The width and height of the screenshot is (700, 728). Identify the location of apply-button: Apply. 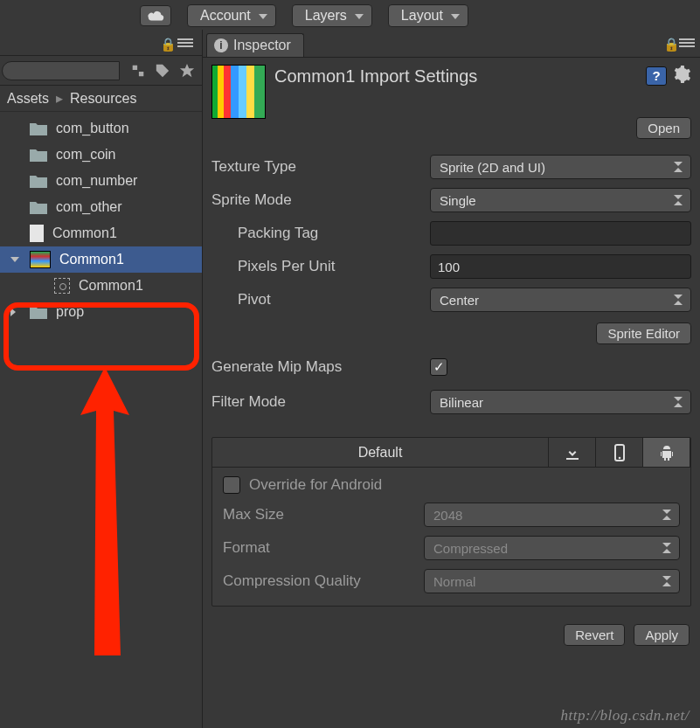
(662, 634).